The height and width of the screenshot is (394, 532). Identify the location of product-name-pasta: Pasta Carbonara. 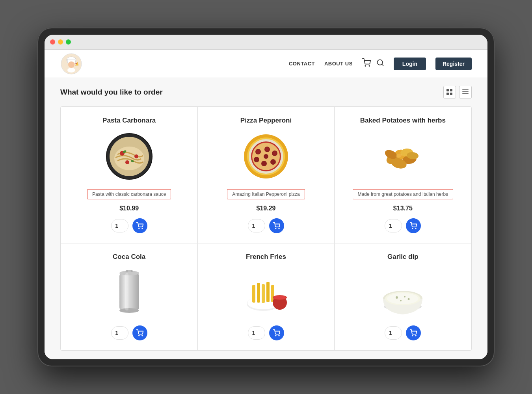
(129, 121).